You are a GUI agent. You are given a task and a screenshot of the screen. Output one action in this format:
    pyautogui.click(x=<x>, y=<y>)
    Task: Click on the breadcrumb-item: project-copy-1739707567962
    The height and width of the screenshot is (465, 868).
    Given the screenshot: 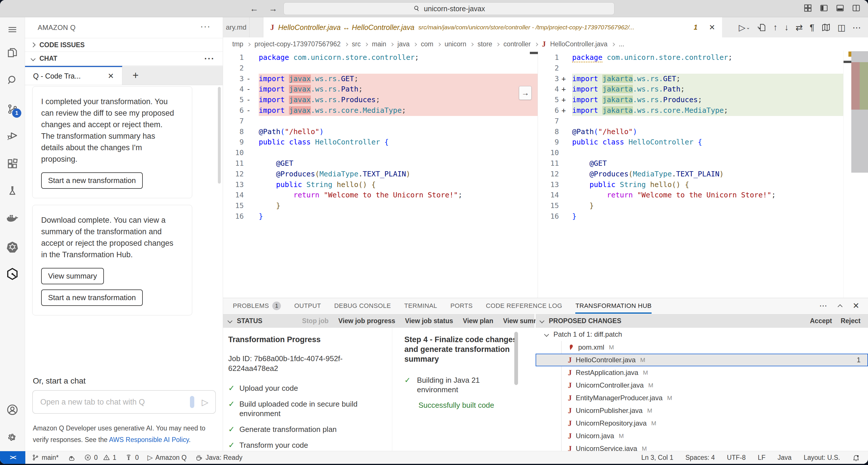 What is the action you would take?
    pyautogui.click(x=297, y=44)
    